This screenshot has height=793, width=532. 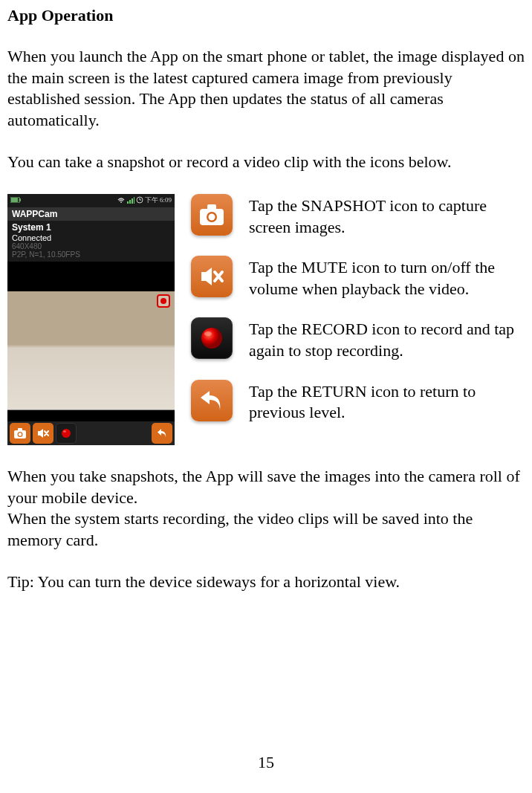 What do you see at coordinates (266, 88) in the screenshot?
I see `paragraph-intro: When you launch the App on the smart pho…` at bounding box center [266, 88].